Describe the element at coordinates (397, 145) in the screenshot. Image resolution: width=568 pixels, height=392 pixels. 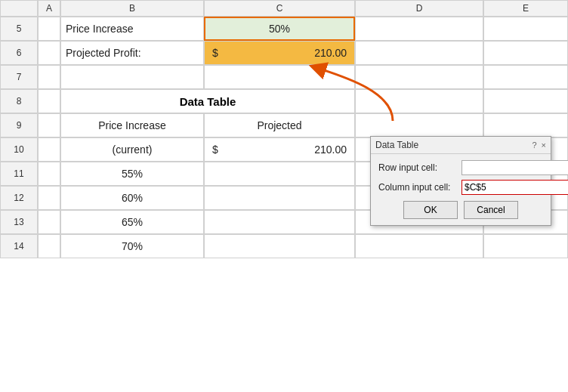
I see `dialog-title: Data Table` at that location.